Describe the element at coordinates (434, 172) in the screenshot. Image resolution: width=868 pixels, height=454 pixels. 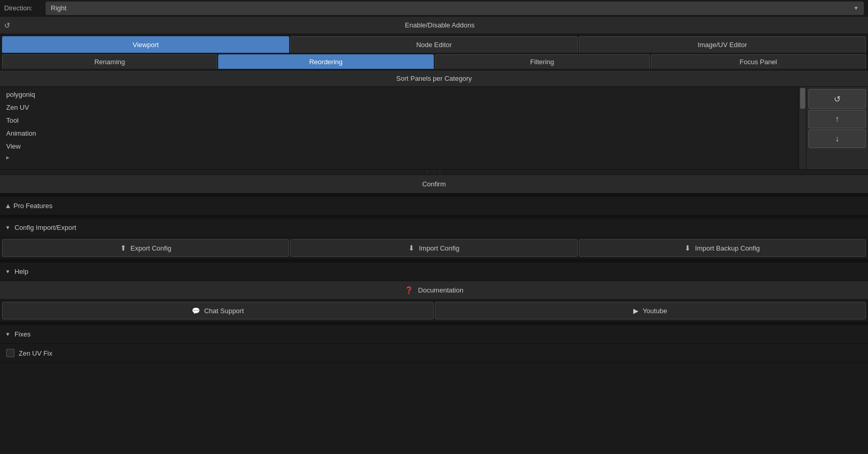
I see `resize-handle: ⋮⋮⋮` at that location.